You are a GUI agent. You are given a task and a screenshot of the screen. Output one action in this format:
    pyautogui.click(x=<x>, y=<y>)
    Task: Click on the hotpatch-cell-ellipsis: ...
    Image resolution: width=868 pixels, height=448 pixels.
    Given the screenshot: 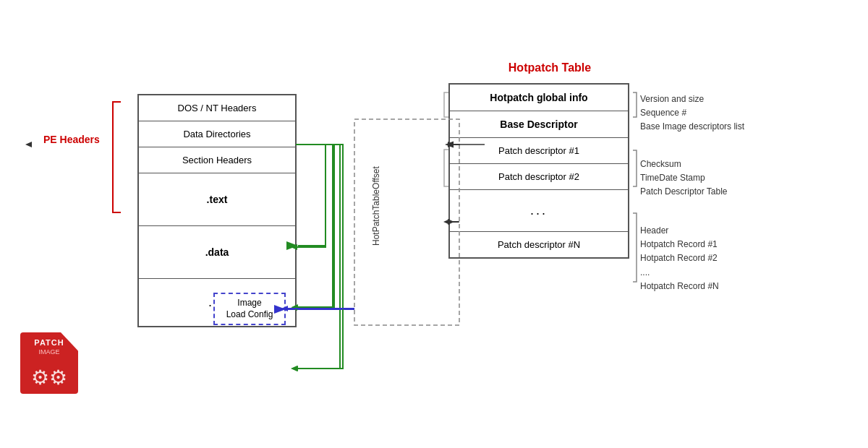 What is the action you would take?
    pyautogui.click(x=539, y=211)
    